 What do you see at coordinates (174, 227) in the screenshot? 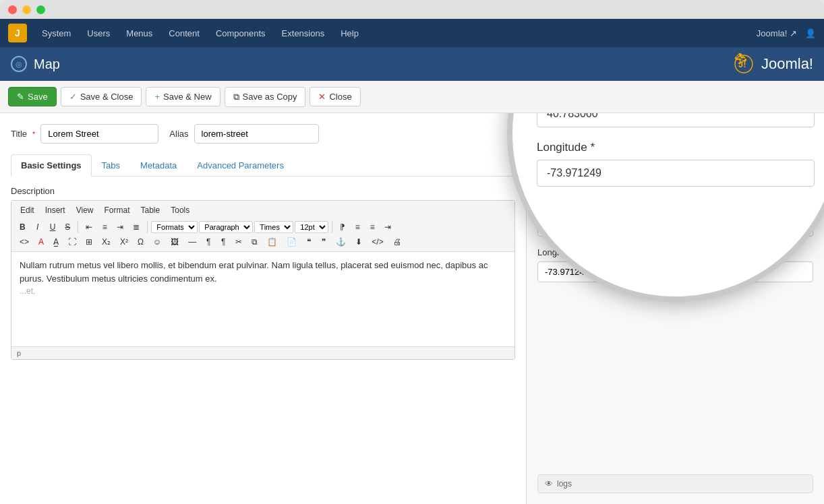
I see `formats-select: Formats` at bounding box center [174, 227].